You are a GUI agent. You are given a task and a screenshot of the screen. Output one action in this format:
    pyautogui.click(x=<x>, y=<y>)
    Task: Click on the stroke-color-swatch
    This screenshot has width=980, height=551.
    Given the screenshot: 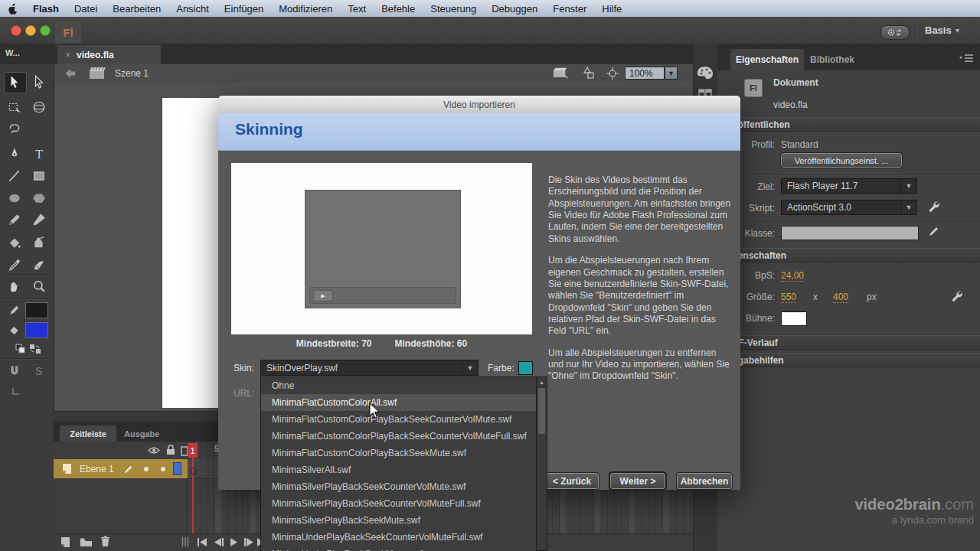 What is the action you would take?
    pyautogui.click(x=37, y=311)
    